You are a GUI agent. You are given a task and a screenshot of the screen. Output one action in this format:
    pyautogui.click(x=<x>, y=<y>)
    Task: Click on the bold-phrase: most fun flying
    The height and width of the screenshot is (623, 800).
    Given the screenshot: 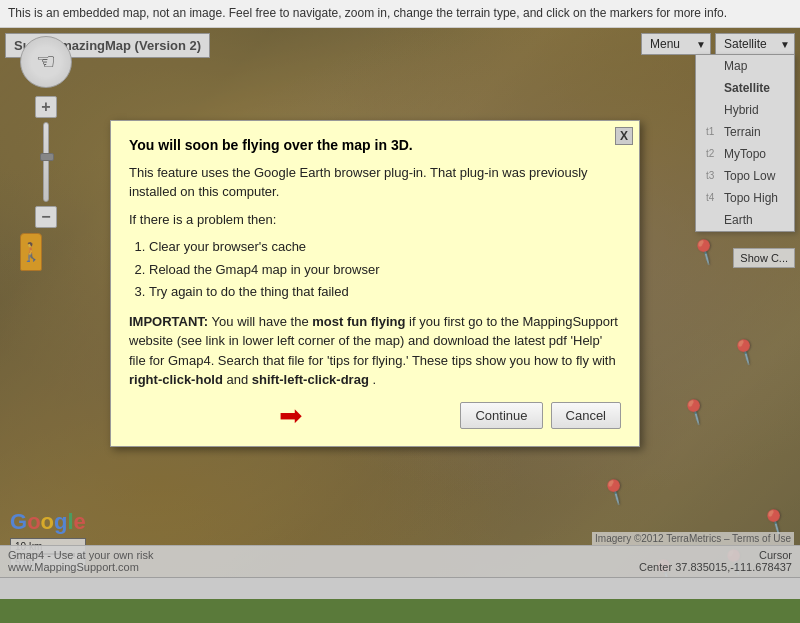 What is the action you would take?
    pyautogui.click(x=358, y=322)
    